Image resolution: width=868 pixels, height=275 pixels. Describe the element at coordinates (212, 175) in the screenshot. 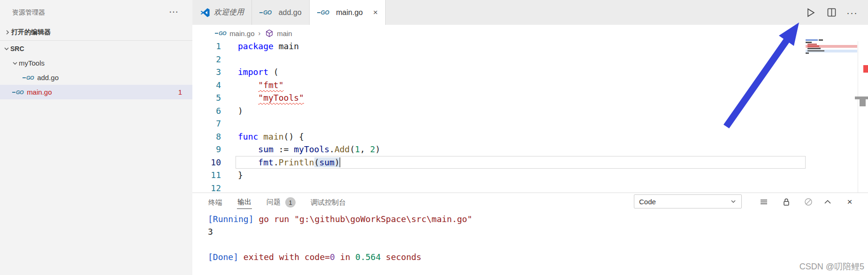

I see `line-number: 11` at that location.